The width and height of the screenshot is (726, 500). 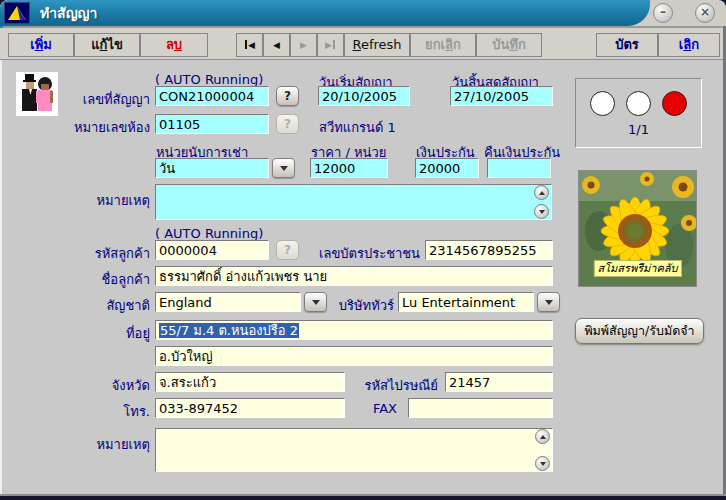 What do you see at coordinates (105, 200) in the screenshot?
I see `contract-remark-label: หมายเหตุ` at bounding box center [105, 200].